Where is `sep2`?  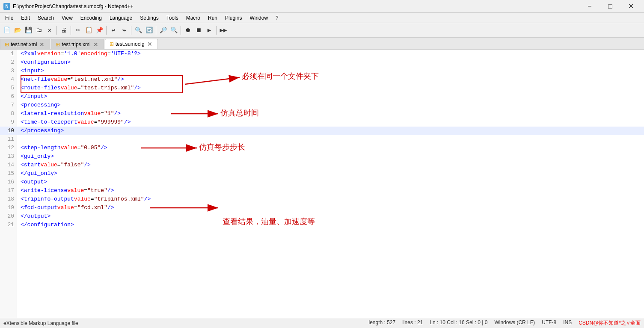 sep2 is located at coordinates (71, 30).